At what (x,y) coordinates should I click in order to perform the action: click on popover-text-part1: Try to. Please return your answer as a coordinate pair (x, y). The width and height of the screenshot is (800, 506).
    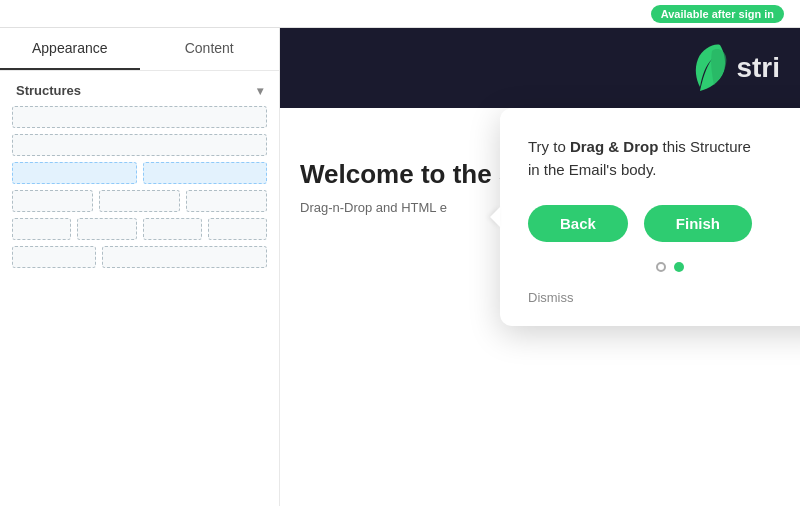
    Looking at the image, I should click on (549, 146).